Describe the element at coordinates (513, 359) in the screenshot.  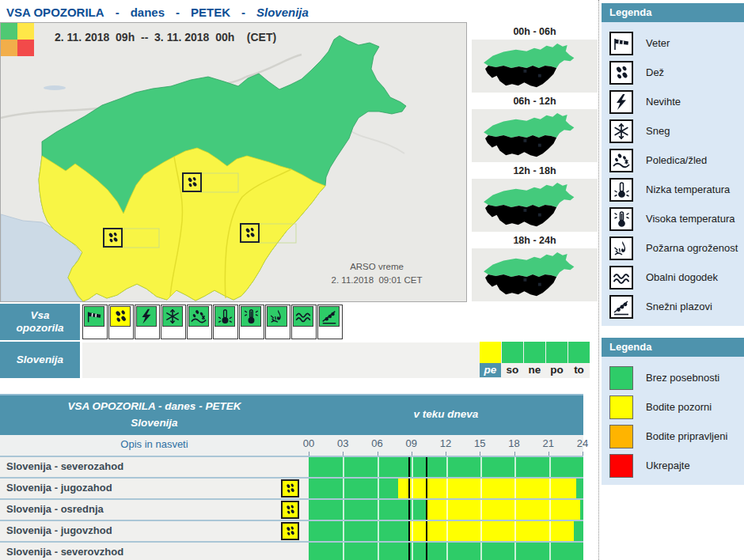
I see `day-tab-so: so` at that location.